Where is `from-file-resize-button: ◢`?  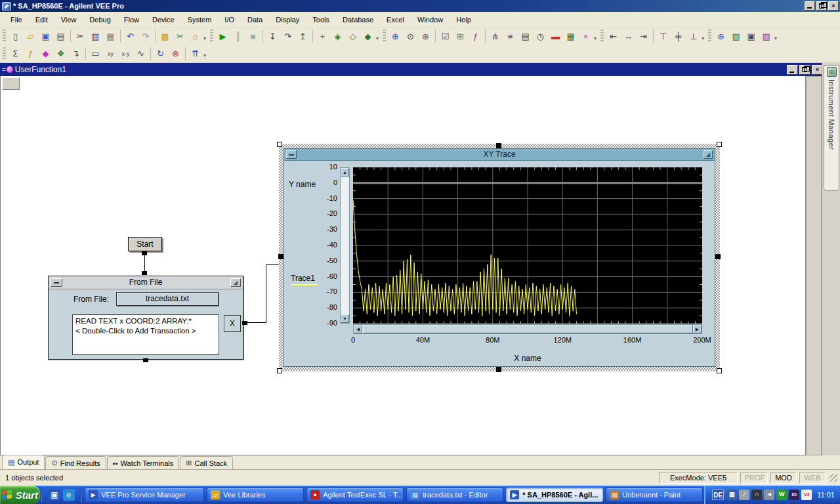
from-file-resize-button: ◢ is located at coordinates (236, 282).